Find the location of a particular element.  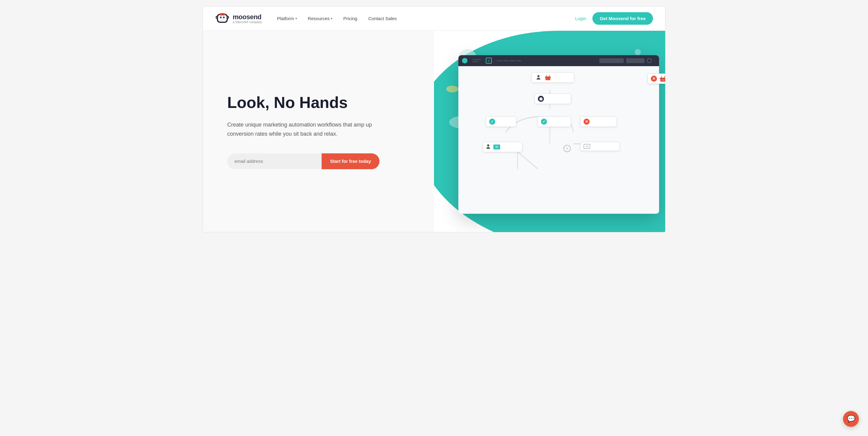

mockup-window: + - is located at coordinates (559, 135).